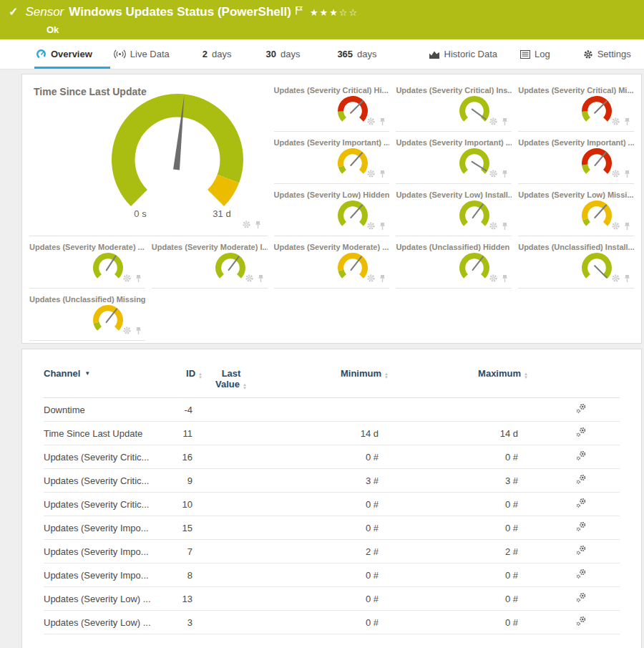  I want to click on table-row: Updates (Severity Impo...72 #2 #, so click(332, 551).